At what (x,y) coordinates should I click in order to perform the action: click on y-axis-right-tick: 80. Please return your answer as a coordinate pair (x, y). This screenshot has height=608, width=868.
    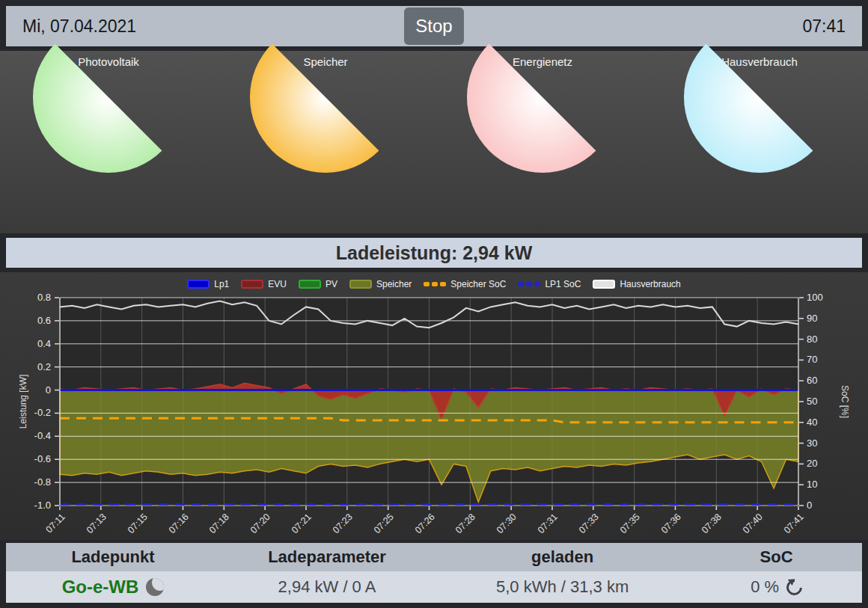
    Looking at the image, I should click on (823, 340).